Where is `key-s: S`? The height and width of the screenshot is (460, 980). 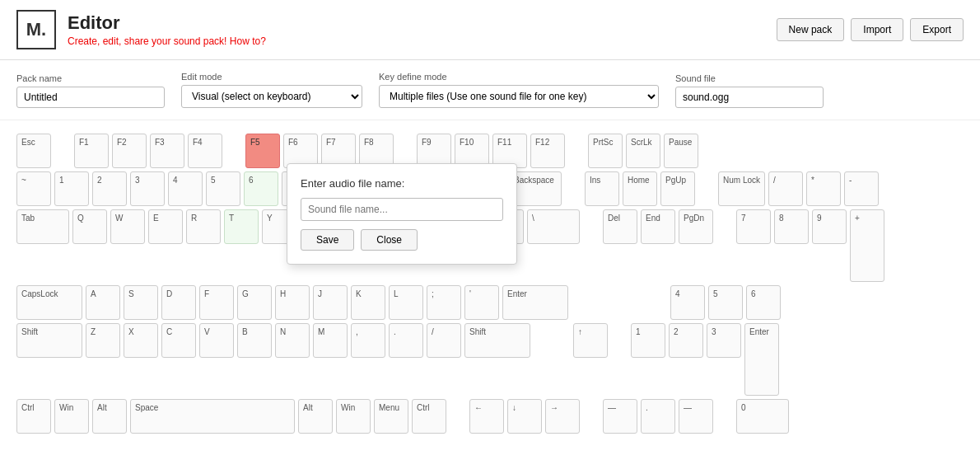
key-s: S is located at coordinates (141, 303).